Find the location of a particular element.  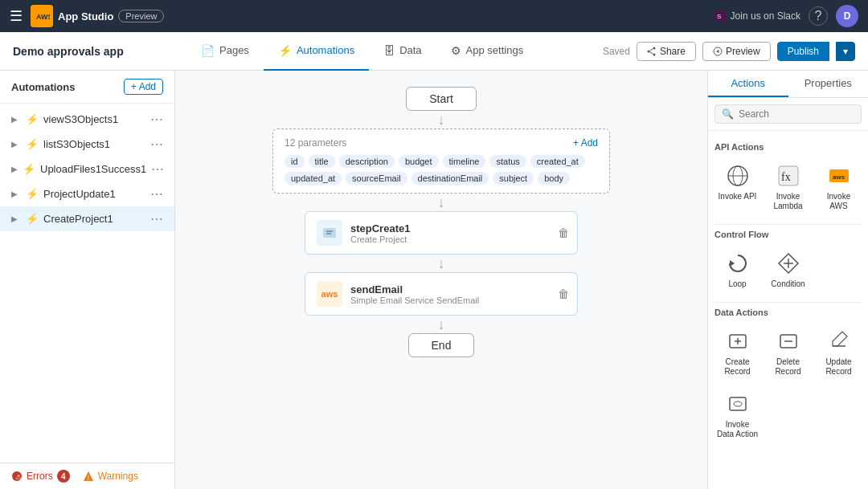

condition-icon is located at coordinates (788, 263).